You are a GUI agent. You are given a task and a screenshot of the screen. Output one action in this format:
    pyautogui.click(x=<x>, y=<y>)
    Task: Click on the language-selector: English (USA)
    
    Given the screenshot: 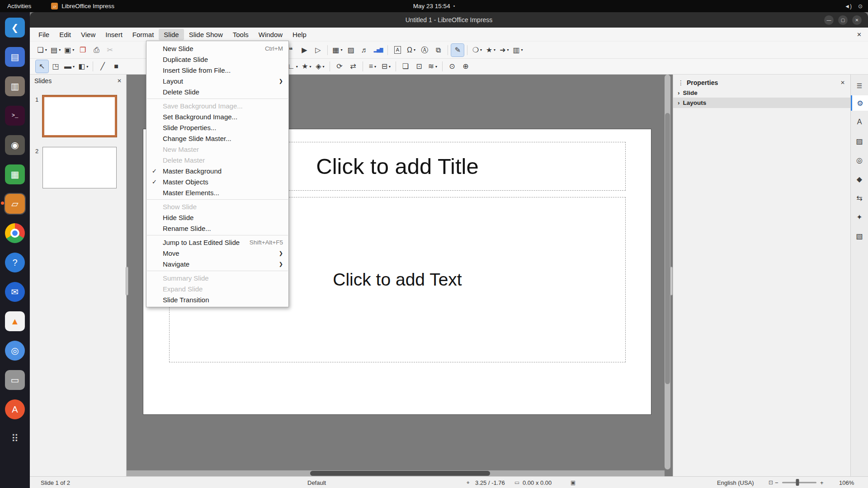 What is the action you would take?
    pyautogui.click(x=736, y=483)
    